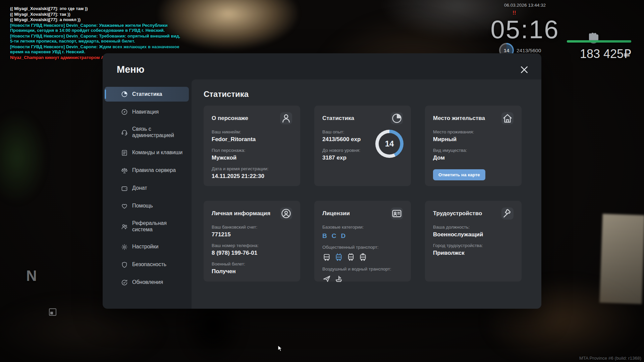 Image resolution: width=644 pixels, height=362 pixels. I want to click on field-label: Военный билет:, so click(252, 264).